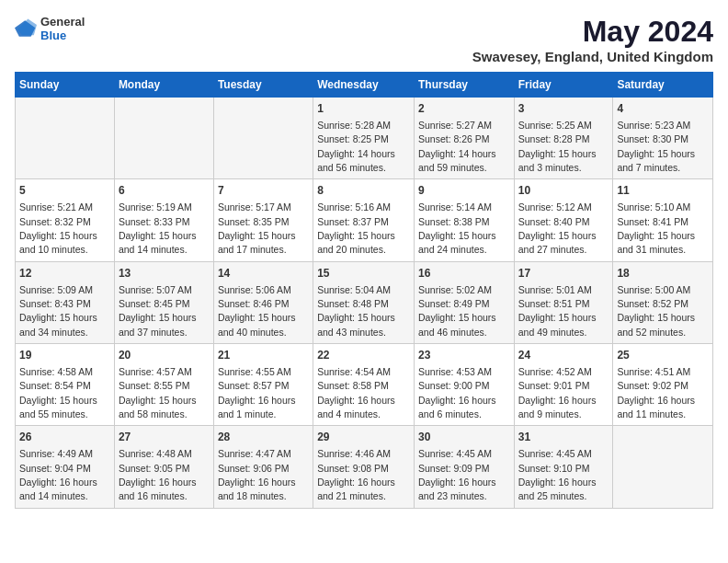 The height and width of the screenshot is (563, 728). What do you see at coordinates (593, 31) in the screenshot?
I see `month-title: May 2024` at bounding box center [593, 31].